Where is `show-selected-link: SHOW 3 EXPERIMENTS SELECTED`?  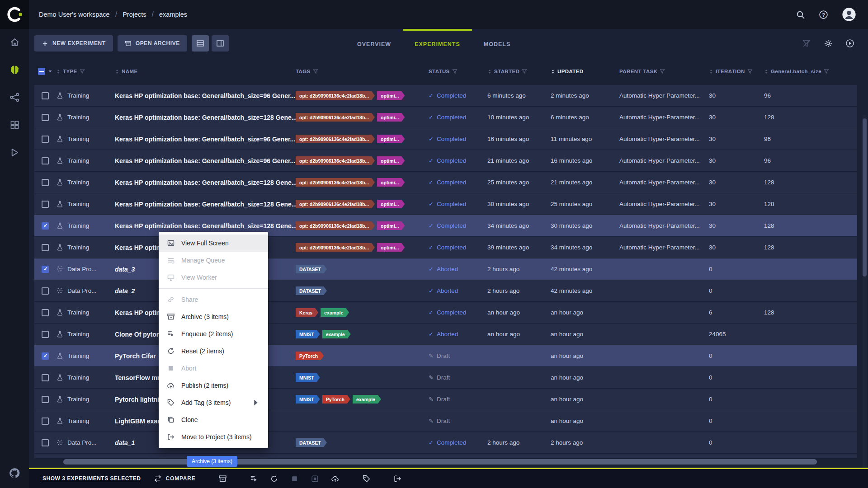 show-selected-link: SHOW 3 EXPERIMENTS SELECTED is located at coordinates (92, 479).